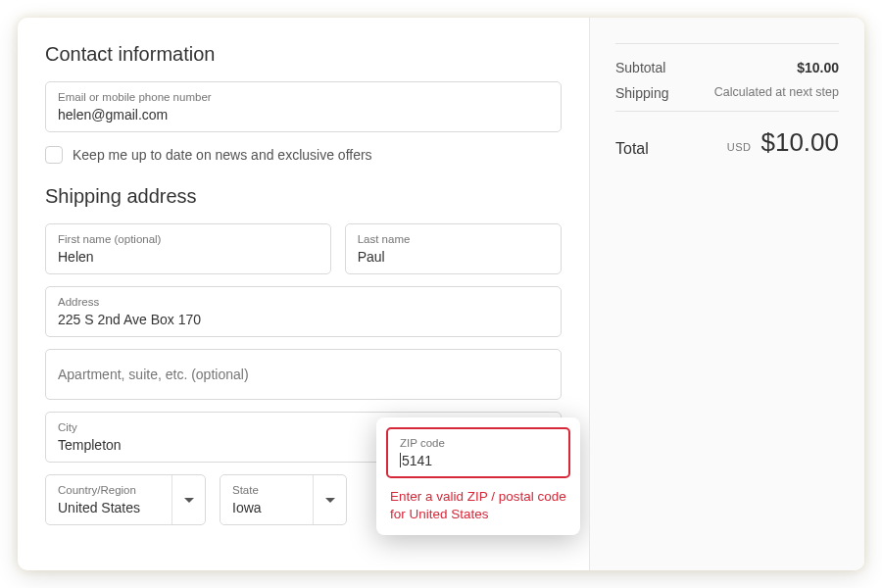  Describe the element at coordinates (643, 93) in the screenshot. I see `shipping-label: Shipping` at that location.